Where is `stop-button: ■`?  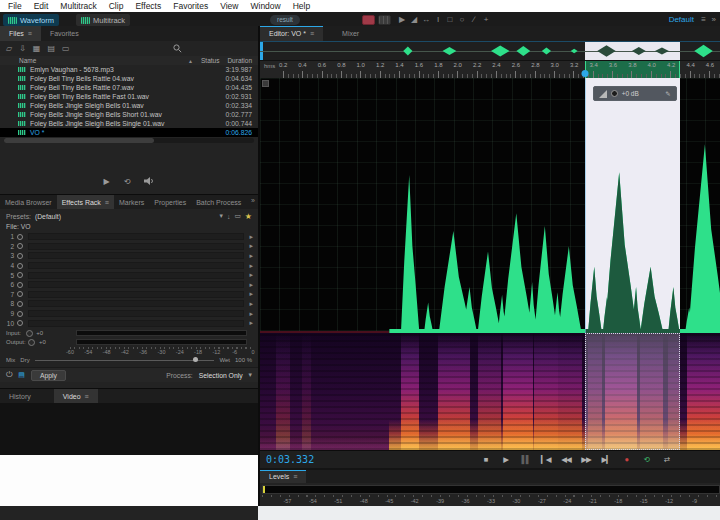
stop-button: ■ is located at coordinates (486, 460).